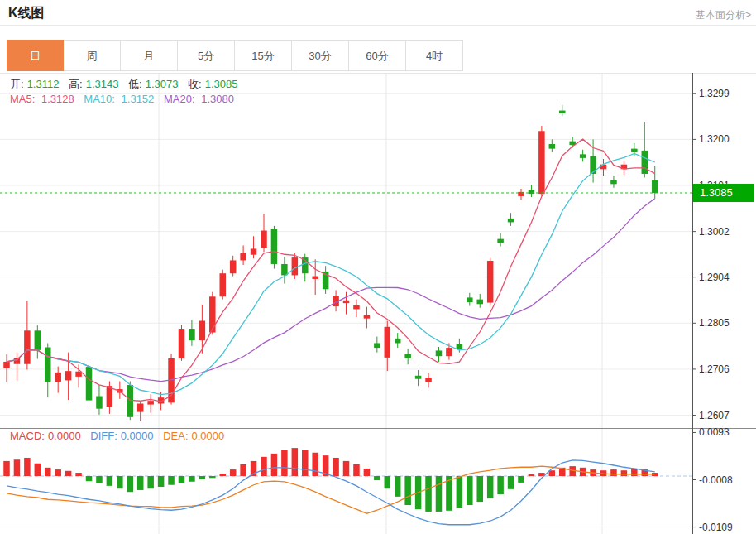 This screenshot has width=756, height=534. Describe the element at coordinates (716, 480) in the screenshot. I see `axis-label: -0.0008` at that location.